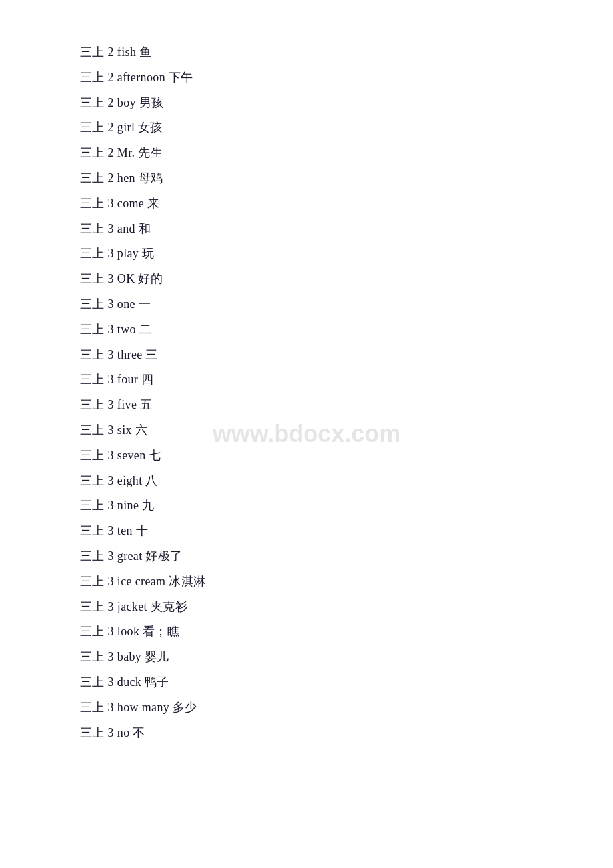 This screenshot has width=613, height=868. I want to click on list-item: 三上 3 two 二, so click(306, 330).